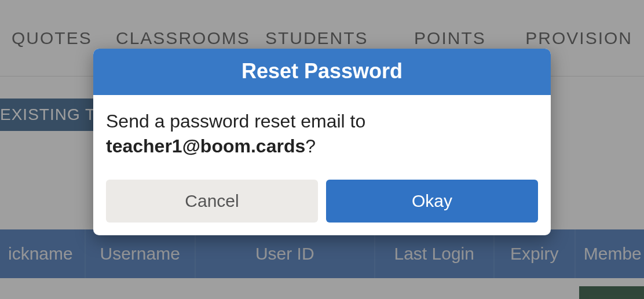 Image resolution: width=644 pixels, height=299 pixels. What do you see at coordinates (212, 201) in the screenshot?
I see `cancel-button: Cancel` at bounding box center [212, 201].